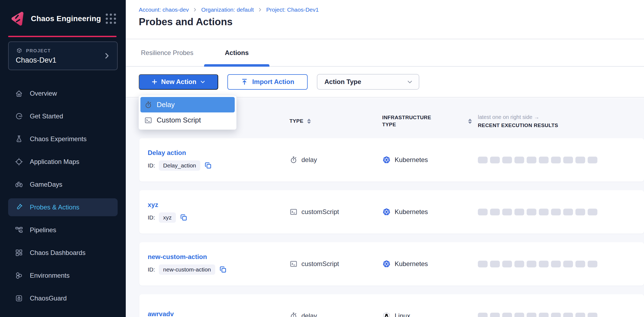  I want to click on type-column-header: TYPE, so click(336, 121).